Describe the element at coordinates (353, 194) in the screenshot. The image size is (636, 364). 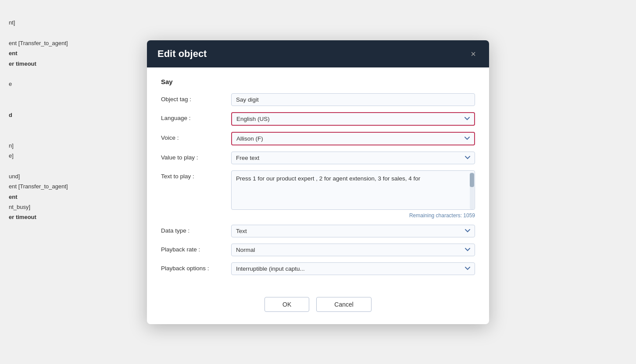
I see `text-to-play-field: Press 1 for our product expert , 2 for a…` at that location.